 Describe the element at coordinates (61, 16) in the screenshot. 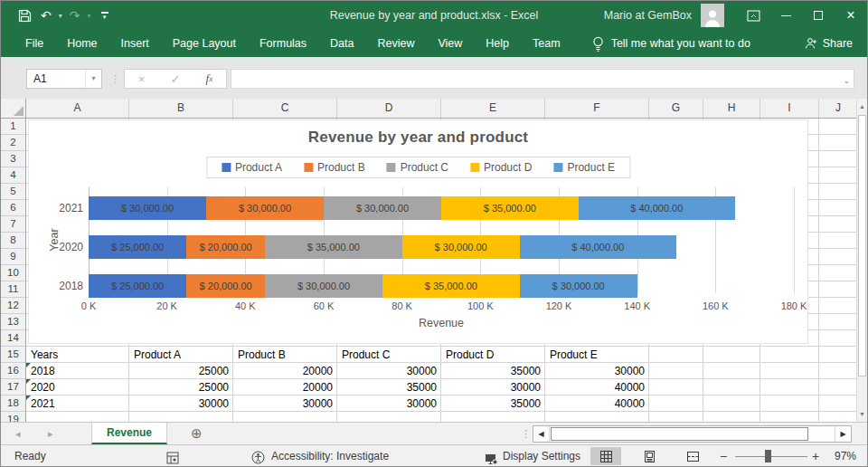

I see `undo-dropdown: ▾` at that location.